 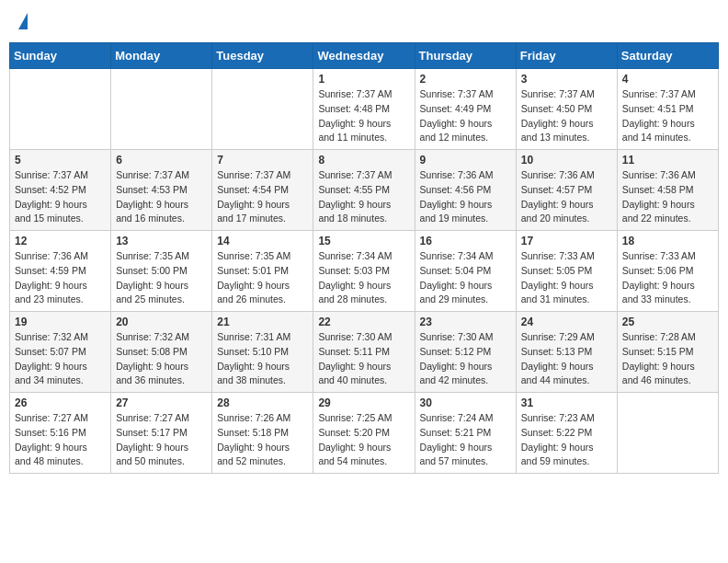 I want to click on day-info: Sunrise: 7:37 AMSunset: 4:52 PMDaylight:…, so click(x=61, y=197).